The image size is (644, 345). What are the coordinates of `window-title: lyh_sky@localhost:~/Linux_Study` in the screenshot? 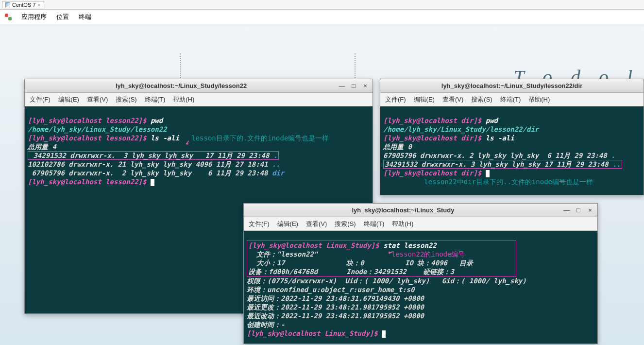 It's located at (403, 210).